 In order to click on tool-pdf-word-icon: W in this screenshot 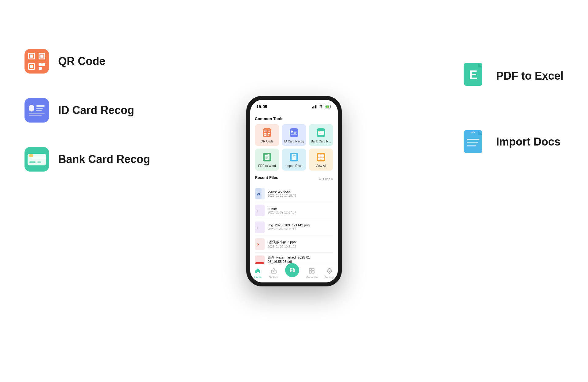, I will do `click(267, 157)`.